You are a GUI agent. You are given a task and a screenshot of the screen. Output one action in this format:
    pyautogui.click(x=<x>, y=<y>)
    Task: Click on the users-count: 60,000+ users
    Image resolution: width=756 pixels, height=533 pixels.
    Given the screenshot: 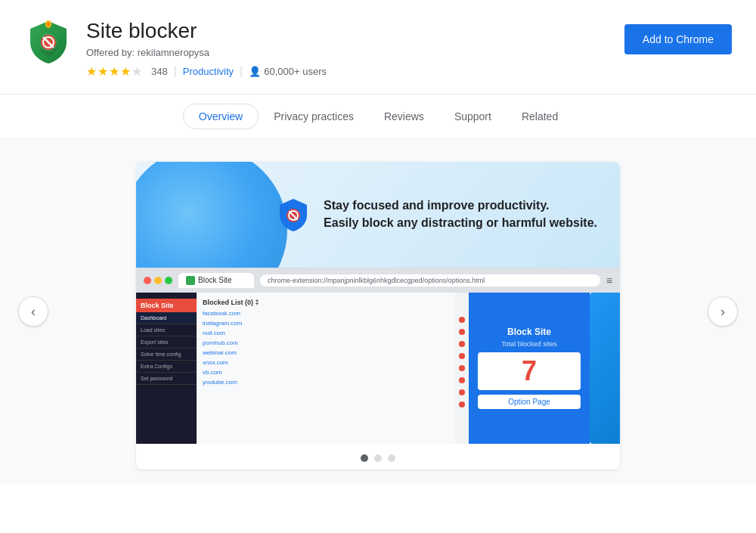 What is the action you would take?
    pyautogui.click(x=295, y=71)
    